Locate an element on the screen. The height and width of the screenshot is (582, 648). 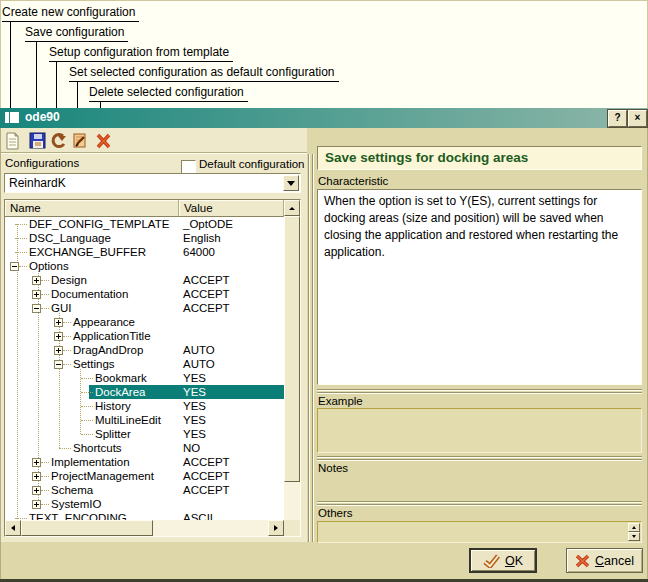
tree-row: ProjectManagementACCEPT is located at coordinates (144, 476).